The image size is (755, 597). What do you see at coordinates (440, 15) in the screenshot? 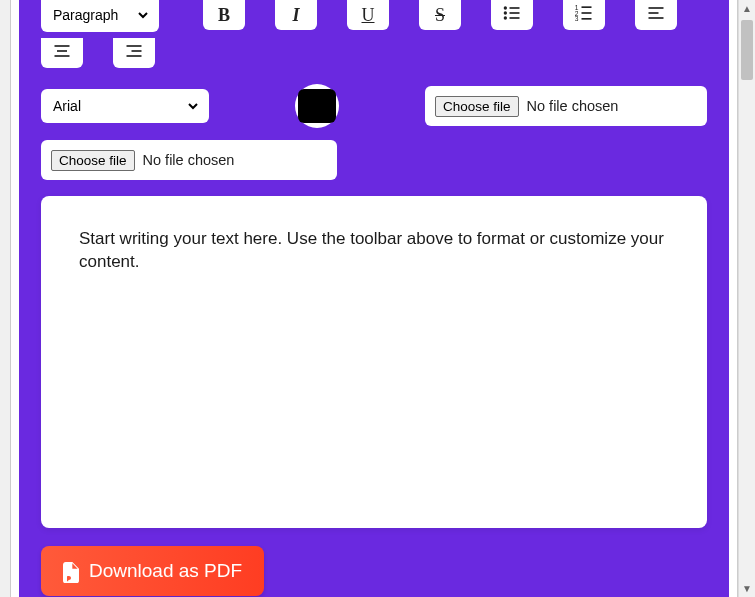
I see `strikethrough-button: S` at bounding box center [440, 15].